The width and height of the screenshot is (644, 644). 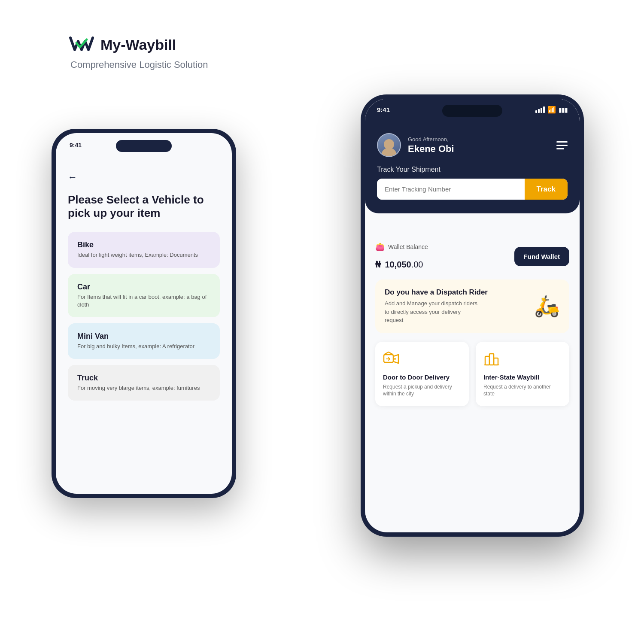 I want to click on interstate-desc: Request a delivery to another state, so click(x=522, y=391).